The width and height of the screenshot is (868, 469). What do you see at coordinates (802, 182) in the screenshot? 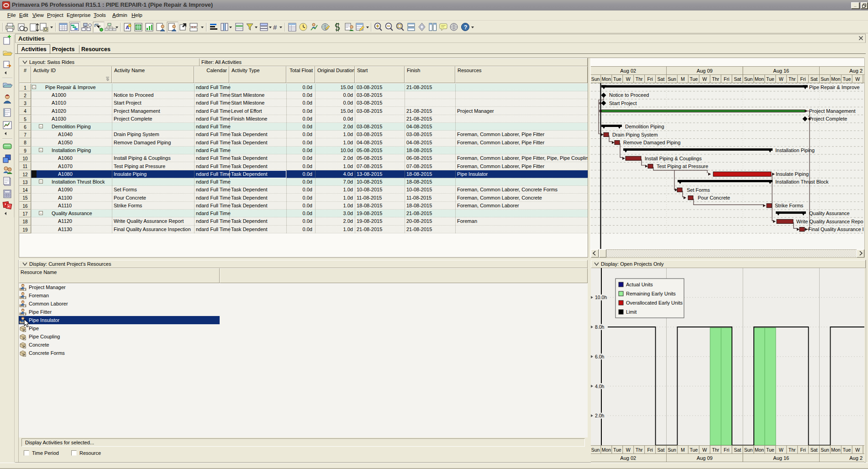
I see `svg-text: Installation Thrust Block` at bounding box center [802, 182].